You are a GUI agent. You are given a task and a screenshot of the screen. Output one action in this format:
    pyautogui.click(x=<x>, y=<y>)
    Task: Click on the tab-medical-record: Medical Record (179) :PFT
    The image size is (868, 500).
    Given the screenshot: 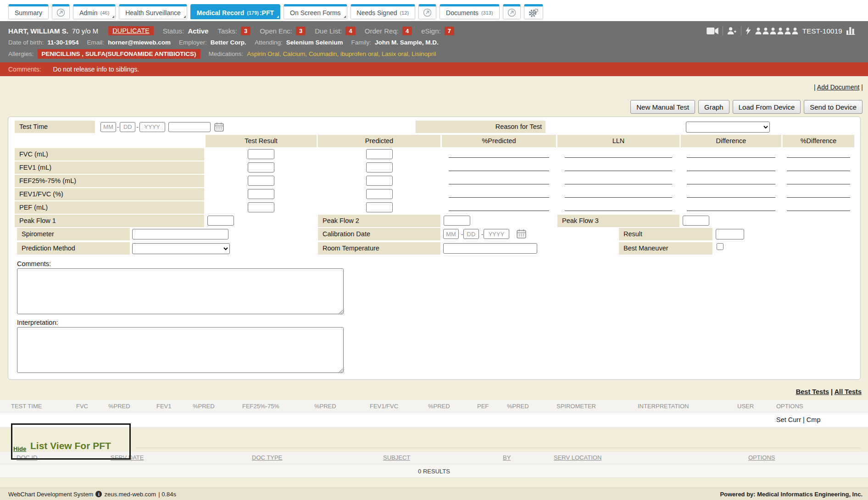 What is the action you would take?
    pyautogui.click(x=235, y=12)
    